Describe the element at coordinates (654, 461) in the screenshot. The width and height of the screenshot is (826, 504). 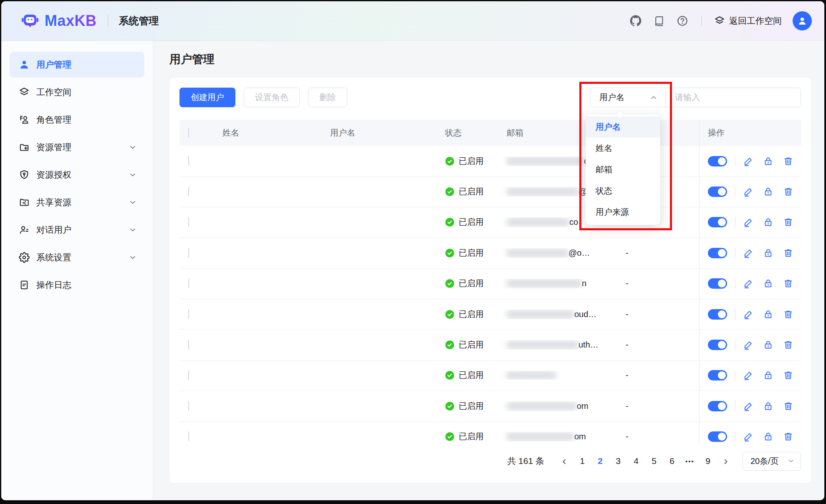
I see `page-button: 5` at that location.